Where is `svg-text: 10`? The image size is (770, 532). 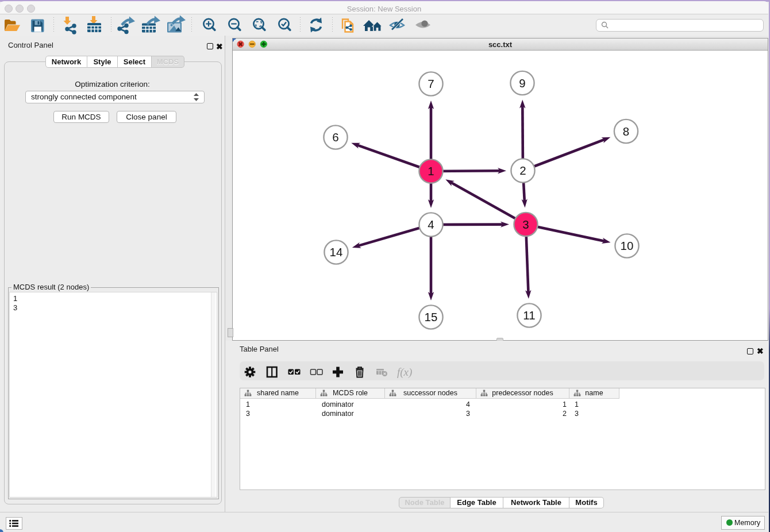
svg-text: 10 is located at coordinates (627, 246).